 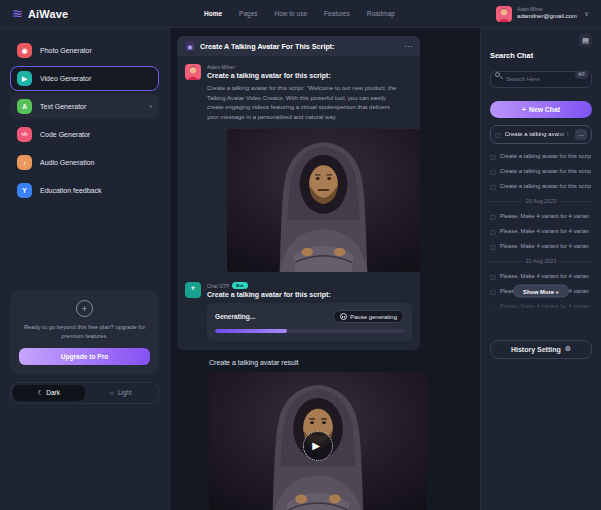 I want to click on sidebar-item-label: Text Generator, so click(x=63, y=106).